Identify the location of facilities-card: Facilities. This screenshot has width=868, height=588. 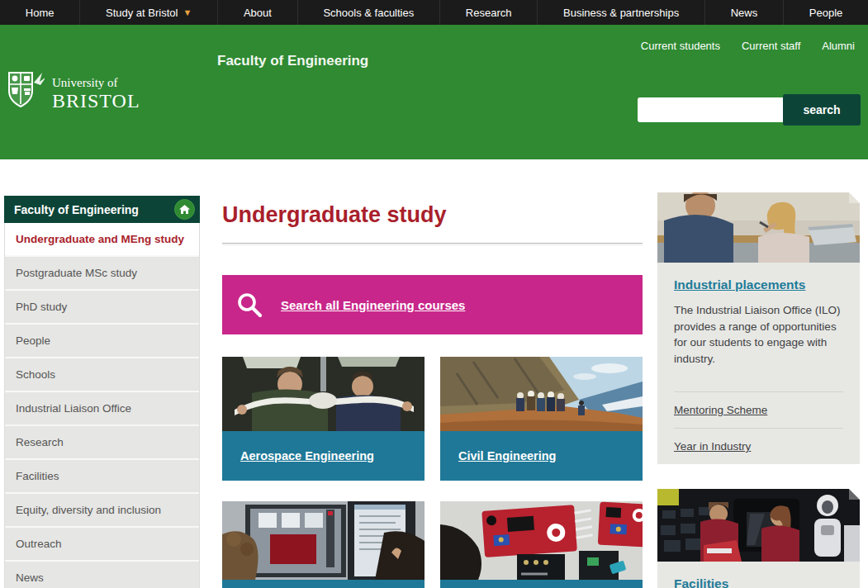
(758, 538).